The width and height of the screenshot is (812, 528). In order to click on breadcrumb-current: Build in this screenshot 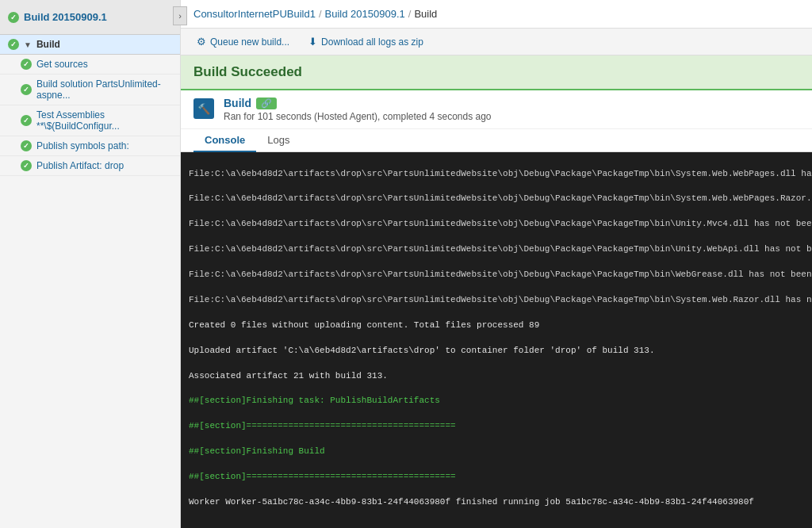, I will do `click(425, 14)`.